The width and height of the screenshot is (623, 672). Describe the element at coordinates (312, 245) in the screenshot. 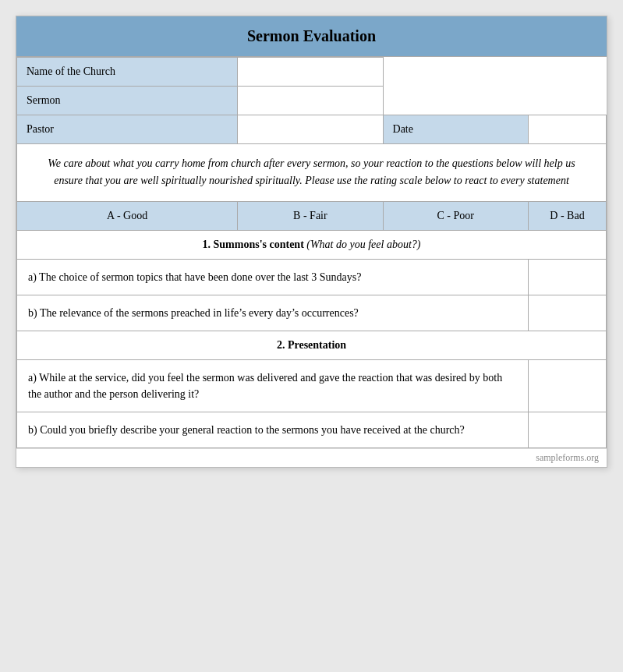

I see `section1-header-row: 1. Summons's content (What do you feel a…` at that location.